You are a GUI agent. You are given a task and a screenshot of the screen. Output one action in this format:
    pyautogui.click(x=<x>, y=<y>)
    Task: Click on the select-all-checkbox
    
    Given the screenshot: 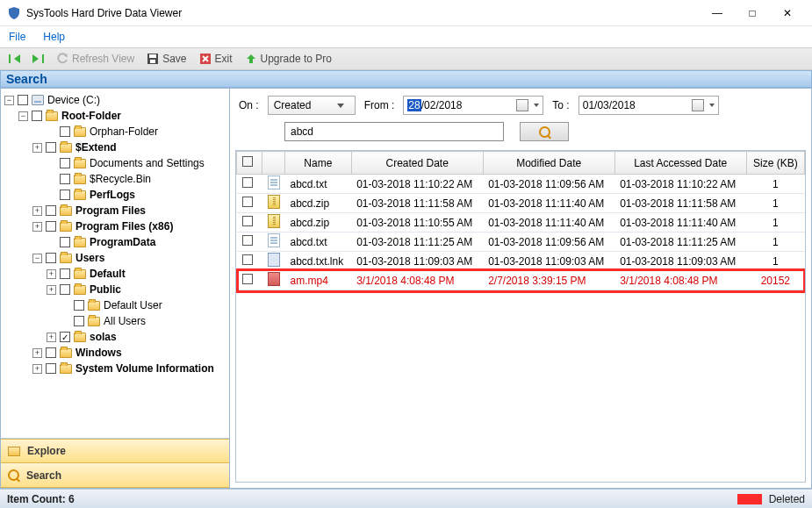 What is the action you would take?
    pyautogui.click(x=248, y=161)
    